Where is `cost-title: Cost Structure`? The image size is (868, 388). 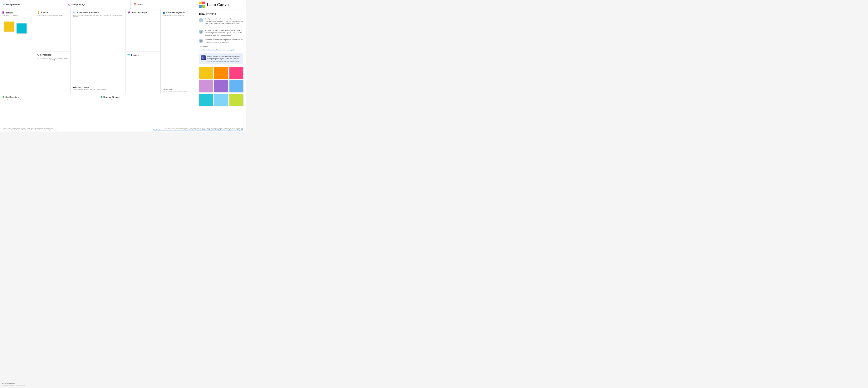
cost-title: Cost Structure is located at coordinates (12, 97).